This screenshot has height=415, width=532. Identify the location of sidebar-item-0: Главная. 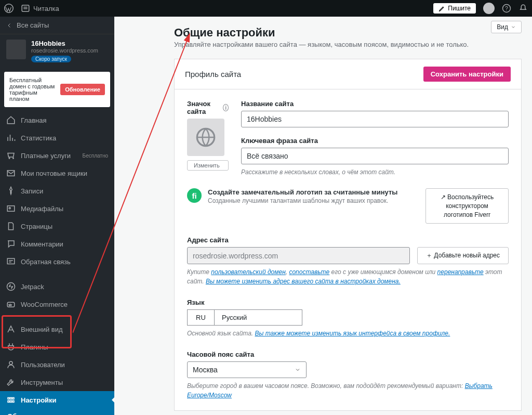
(57, 120).